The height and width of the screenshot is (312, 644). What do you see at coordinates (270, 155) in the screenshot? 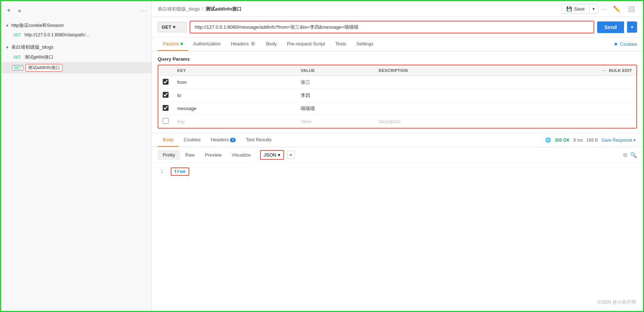
I see `json-format-label: JSON` at bounding box center [270, 155].